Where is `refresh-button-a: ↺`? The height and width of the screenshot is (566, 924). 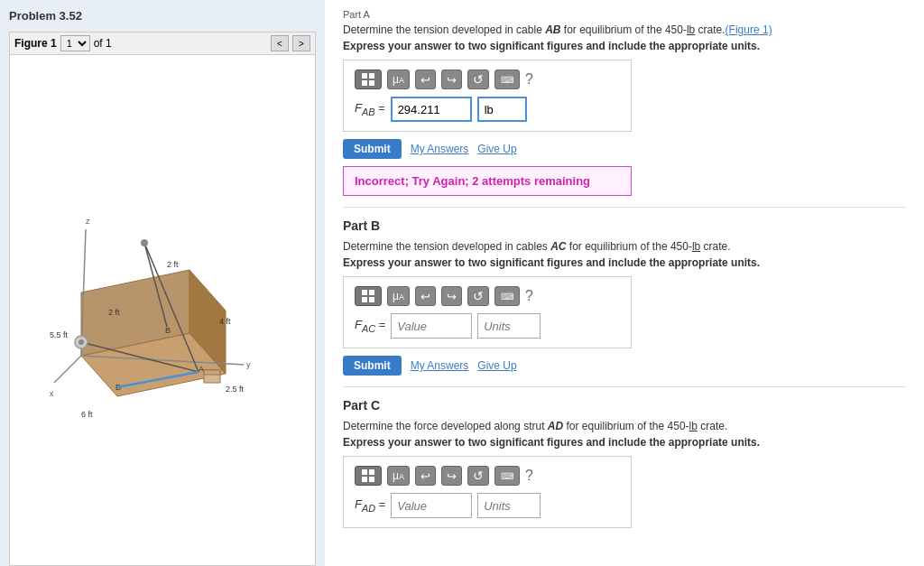 refresh-button-a: ↺ is located at coordinates (478, 79).